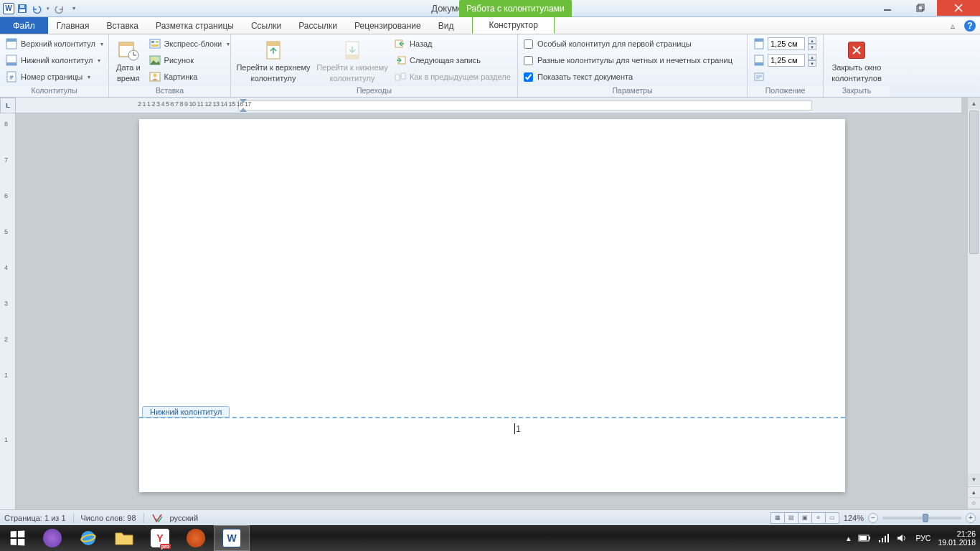  What do you see at coordinates (453, 60) in the screenshot?
I see `next-section-button: Следующая запись` at bounding box center [453, 60].